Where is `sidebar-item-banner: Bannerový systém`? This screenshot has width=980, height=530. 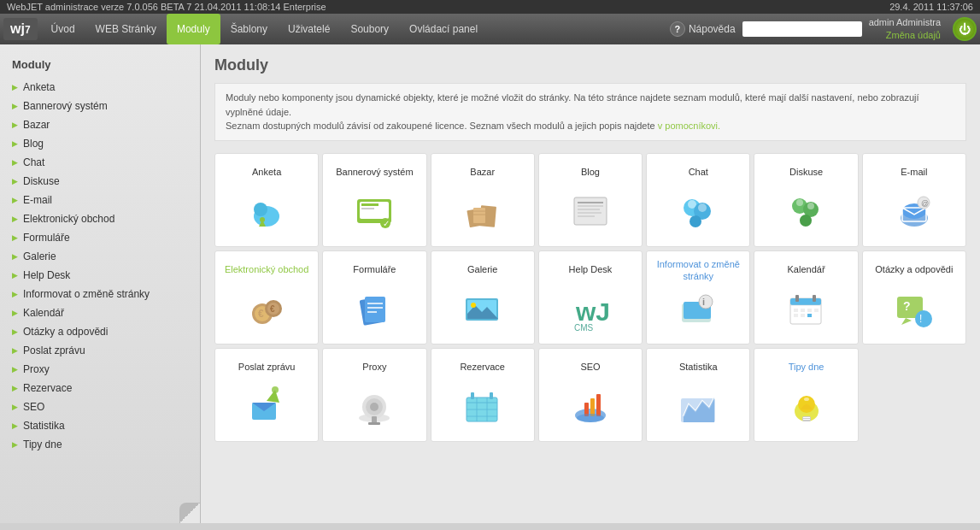
sidebar-item-banner: Bannerový systém is located at coordinates (100, 106).